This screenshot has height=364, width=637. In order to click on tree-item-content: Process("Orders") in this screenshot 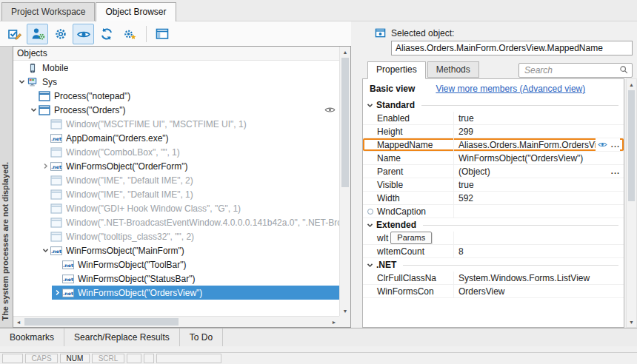, I will do `click(184, 109)`.